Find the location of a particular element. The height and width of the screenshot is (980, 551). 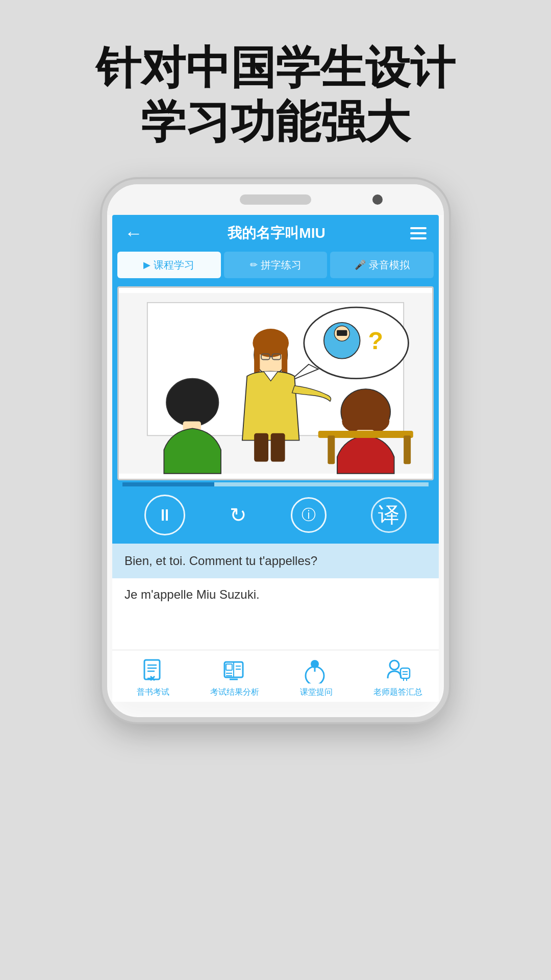

nav-teacher: 老师题答汇总 is located at coordinates (398, 677).